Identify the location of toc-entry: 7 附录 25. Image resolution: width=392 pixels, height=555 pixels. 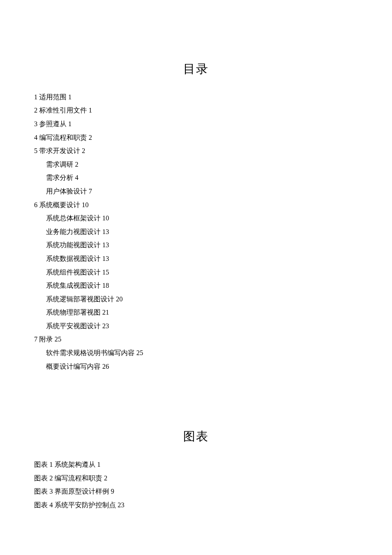
(196, 339).